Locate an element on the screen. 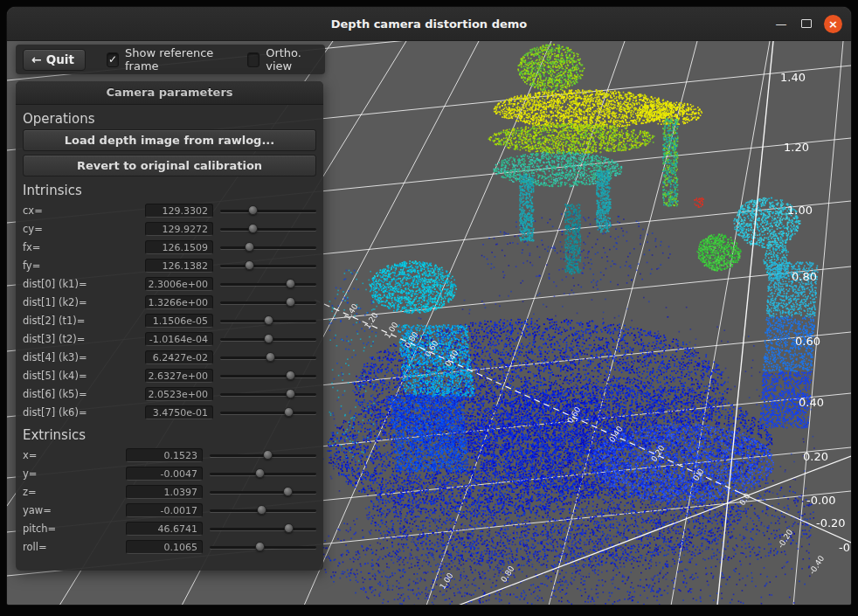 The width and height of the screenshot is (858, 616). param-value-field: 126.1509 is located at coordinates (179, 247).